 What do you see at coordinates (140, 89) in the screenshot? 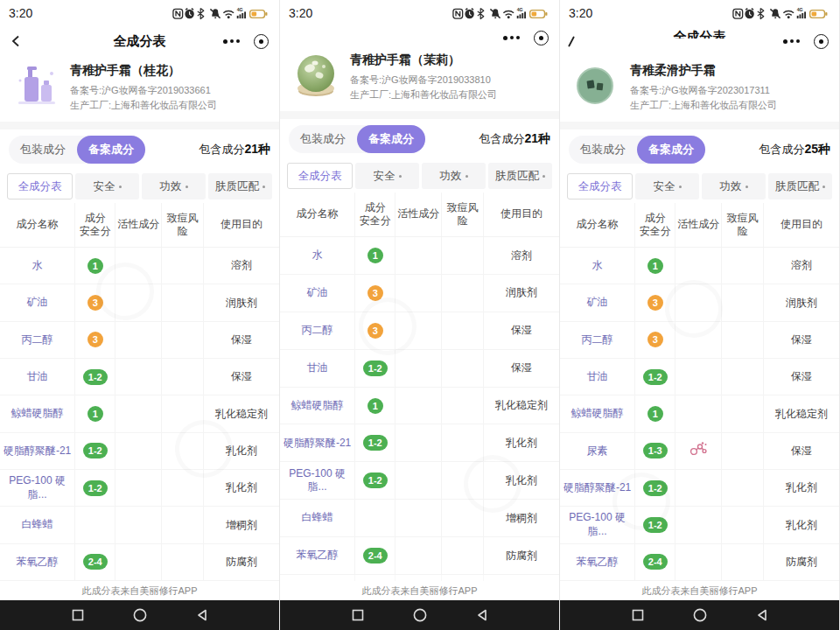
I see `product-card: 青稚护手霜（桂花） 备案号:沪G妆网备字2019033661 生产工厂:上海和善…` at bounding box center [140, 89].